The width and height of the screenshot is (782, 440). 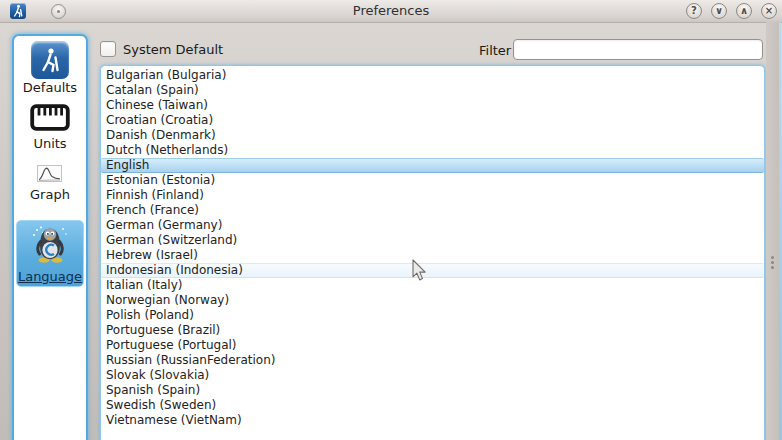 I want to click on language-list-item: Slovak (Slovakia), so click(x=432, y=376).